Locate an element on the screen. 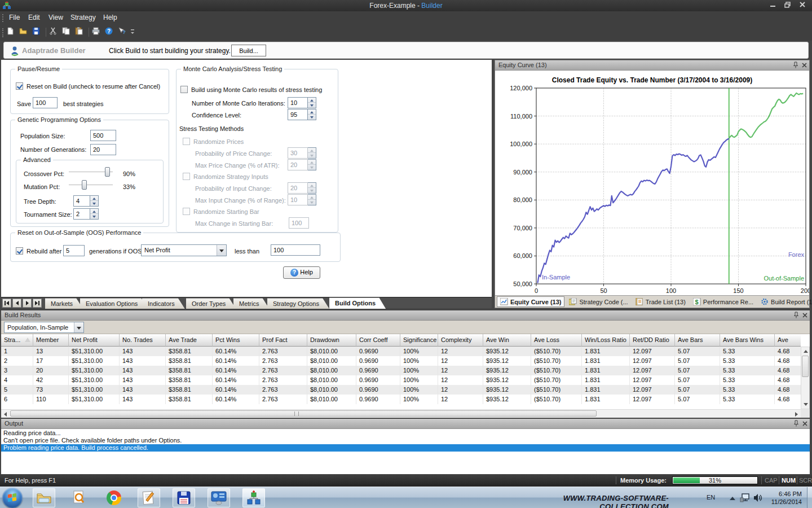 The width and height of the screenshot is (812, 508). tray-expand-icon is located at coordinates (732, 498).